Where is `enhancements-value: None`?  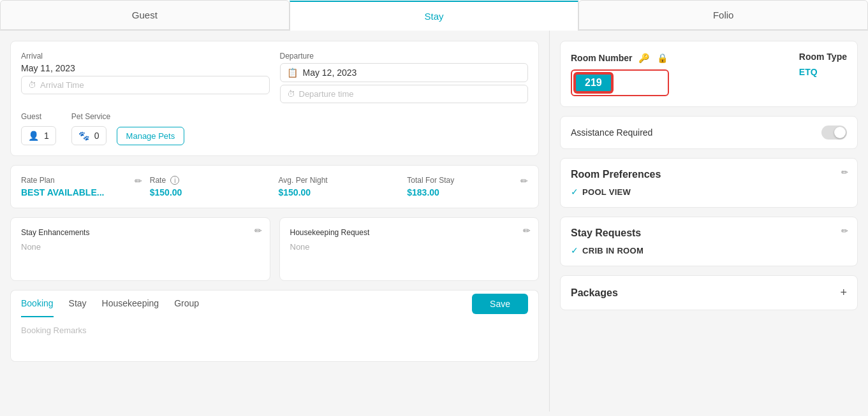
enhancements-value: None is located at coordinates (140, 247).